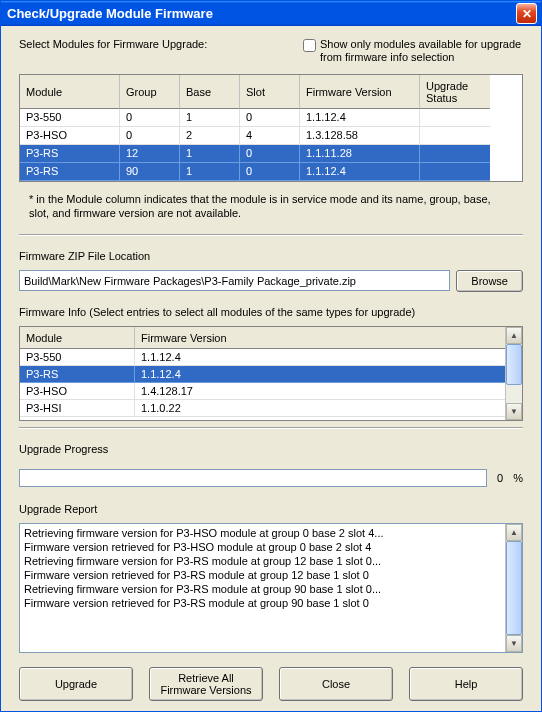 The height and width of the screenshot is (712, 542). What do you see at coordinates (262, 14) in the screenshot?
I see `window-title: Check/Upgrade Module Firmware` at bounding box center [262, 14].